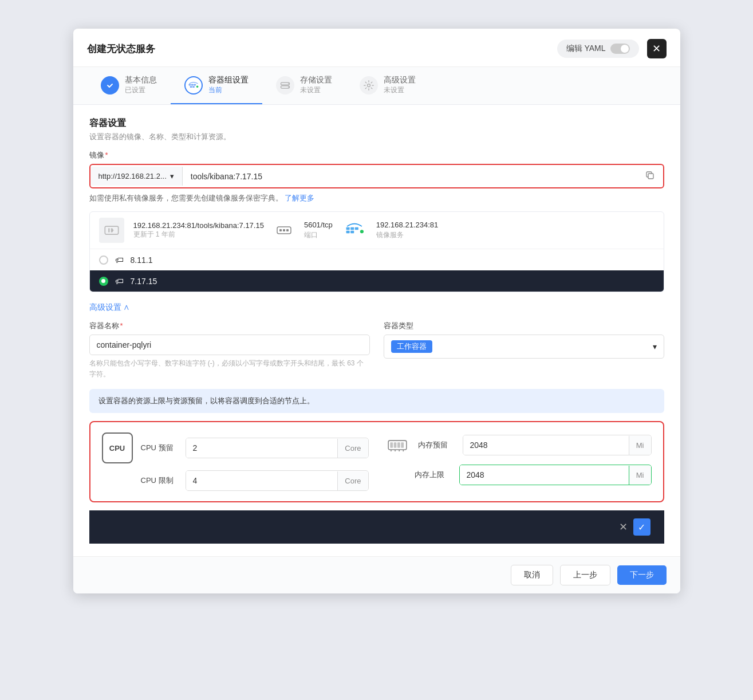 The image size is (753, 700). I want to click on container-name-input, so click(230, 345).